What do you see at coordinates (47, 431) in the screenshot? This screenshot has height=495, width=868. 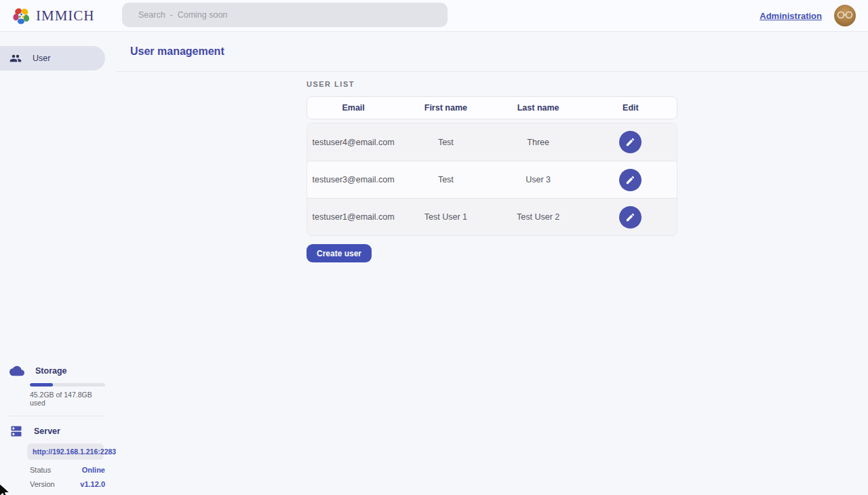 I see `server-title: Server` at bounding box center [47, 431].